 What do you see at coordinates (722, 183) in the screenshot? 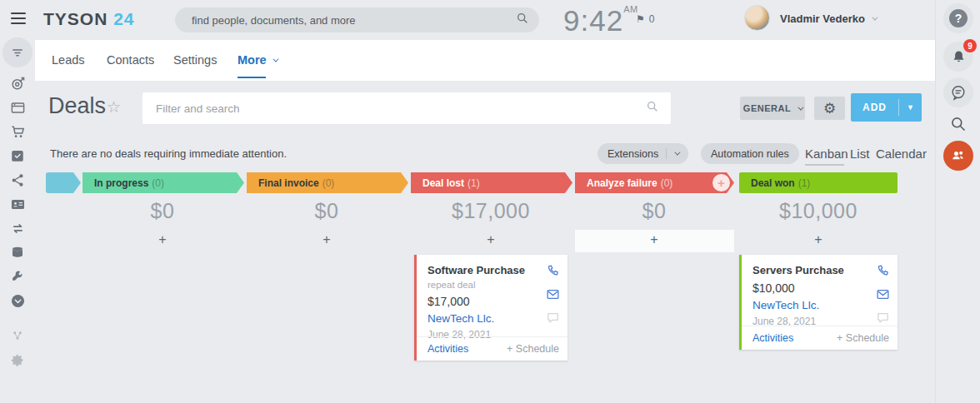
I see `add-stage-button: +` at bounding box center [722, 183].